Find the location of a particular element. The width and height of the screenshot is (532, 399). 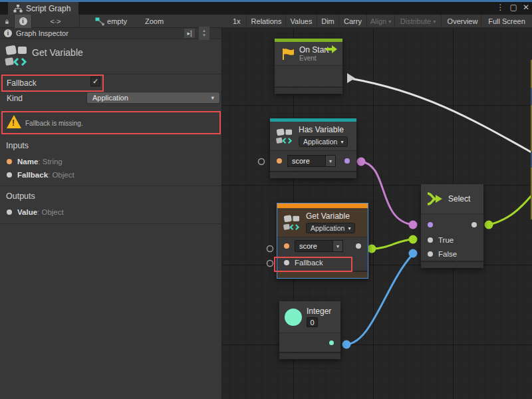

object-port-dot is located at coordinates (9, 212).